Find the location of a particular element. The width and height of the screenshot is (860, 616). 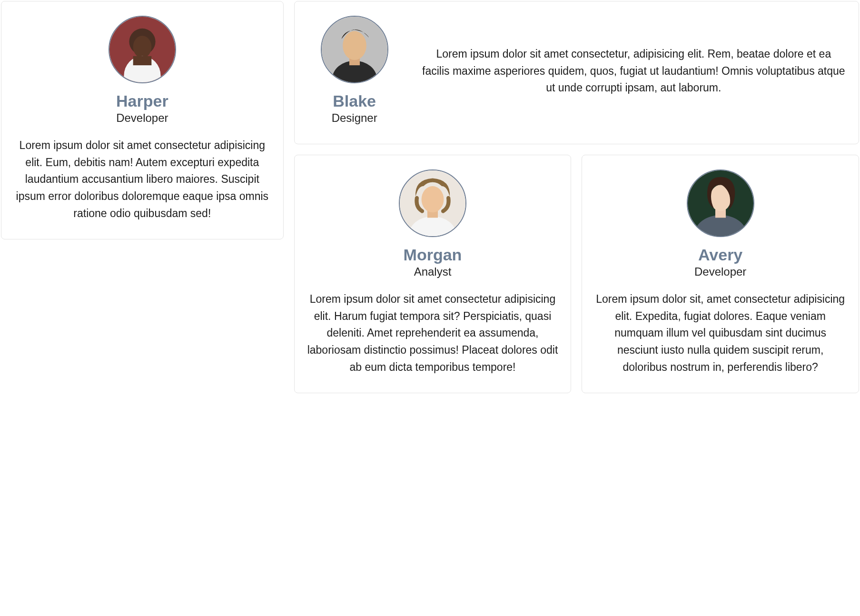

profile-name: Morgan is located at coordinates (433, 255).